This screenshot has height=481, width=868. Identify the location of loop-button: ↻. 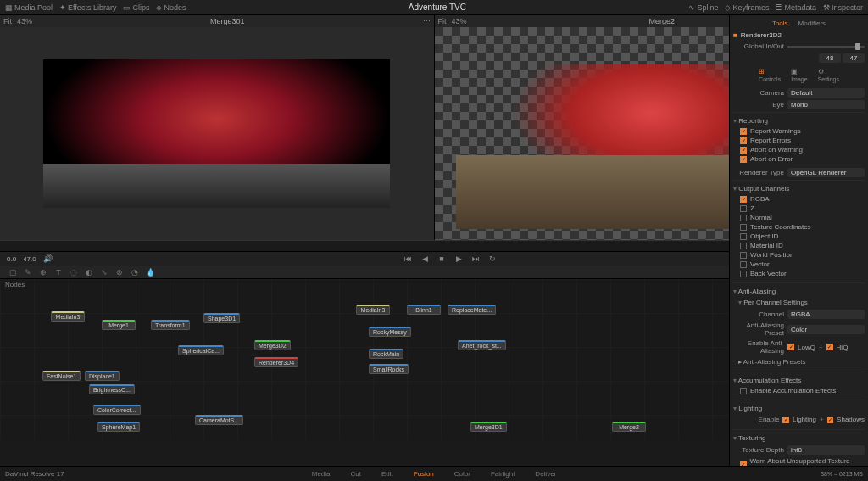
(492, 259).